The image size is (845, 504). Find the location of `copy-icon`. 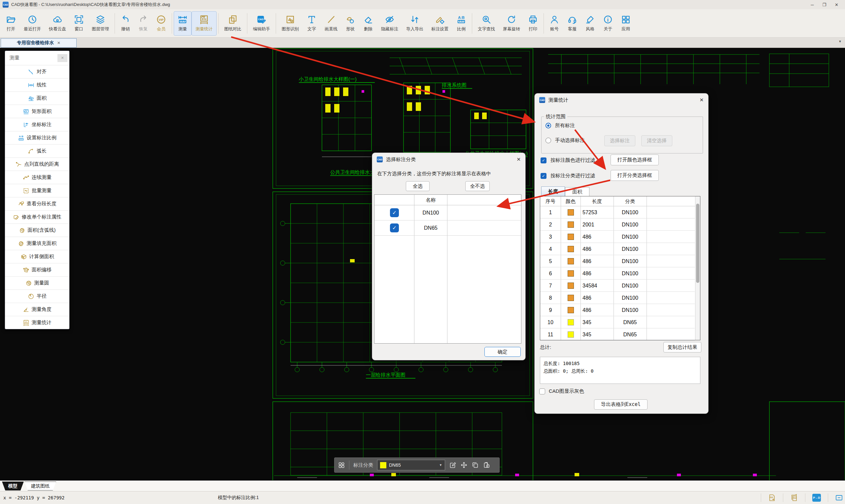

copy-icon is located at coordinates (475, 465).